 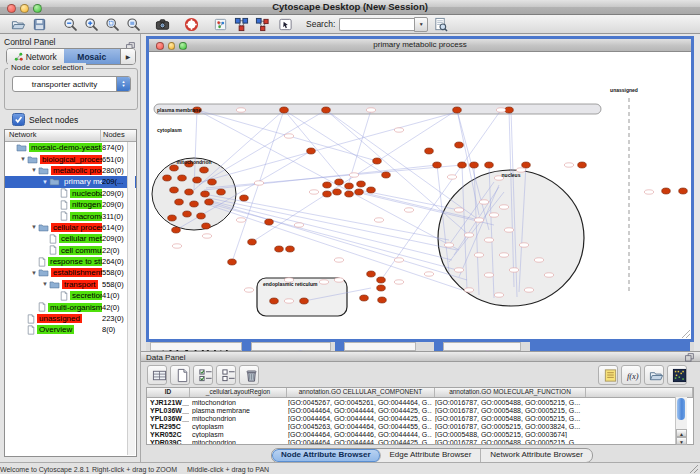 I want to click on tab-node-attribute-browser: Node Attribute Browser, so click(x=326, y=456).